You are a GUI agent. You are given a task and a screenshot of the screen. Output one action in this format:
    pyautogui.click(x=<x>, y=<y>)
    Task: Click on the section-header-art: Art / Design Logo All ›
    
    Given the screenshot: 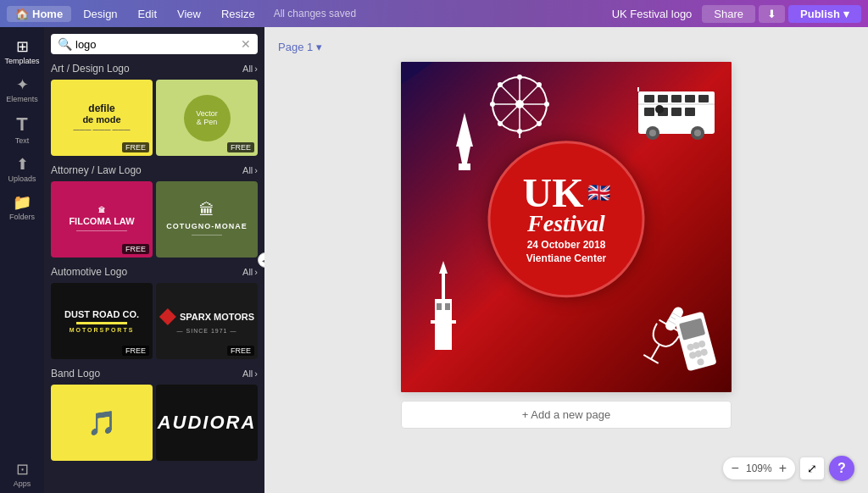 What is the action you would take?
    pyautogui.click(x=154, y=69)
    